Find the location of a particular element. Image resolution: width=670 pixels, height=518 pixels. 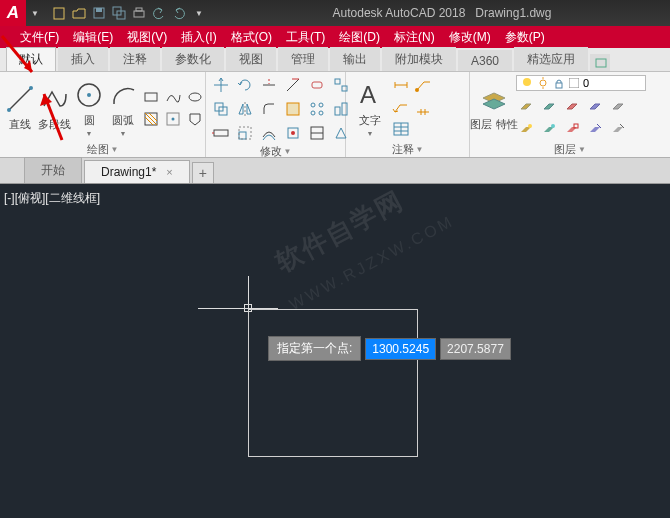

copy-icon is located at coordinates (221, 109).